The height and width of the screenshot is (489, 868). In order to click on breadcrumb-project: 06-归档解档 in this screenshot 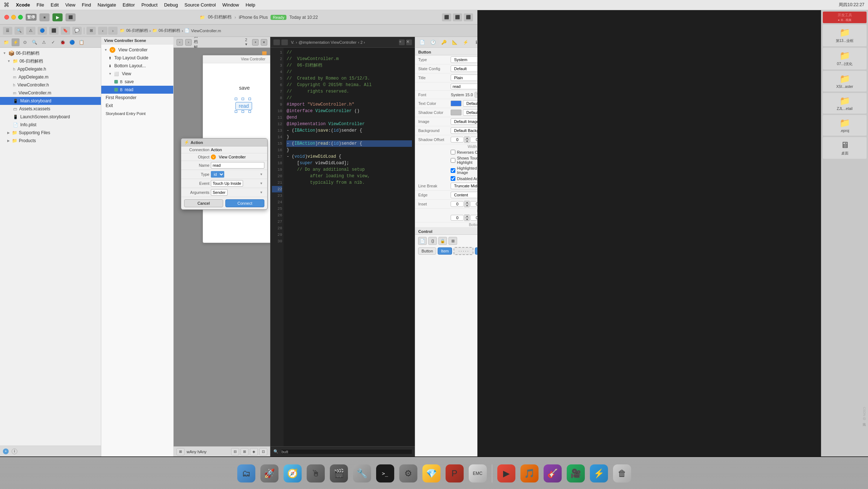, I will do `click(137, 30)`.